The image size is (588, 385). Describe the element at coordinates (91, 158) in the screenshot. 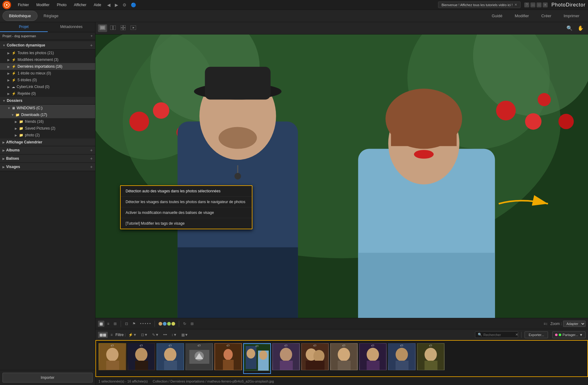

I see `section-add-balises: +` at that location.